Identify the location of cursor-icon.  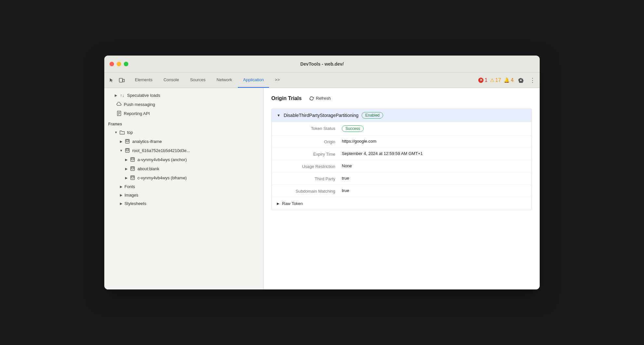
(111, 80).